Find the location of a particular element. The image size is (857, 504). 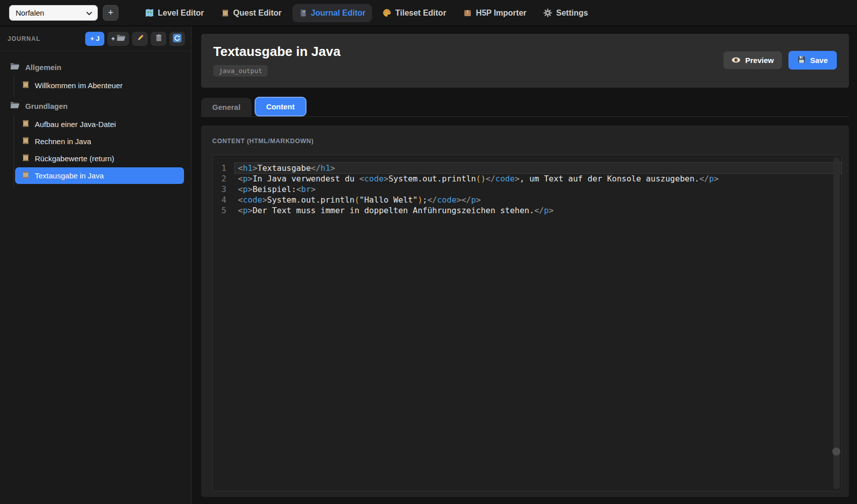

folder-icon is located at coordinates (121, 38).